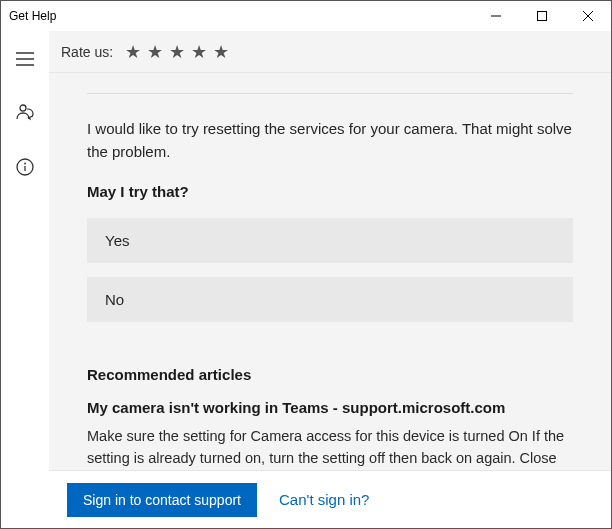 The height and width of the screenshot is (529, 612). I want to click on rate-us-label: Rate us:, so click(87, 52).